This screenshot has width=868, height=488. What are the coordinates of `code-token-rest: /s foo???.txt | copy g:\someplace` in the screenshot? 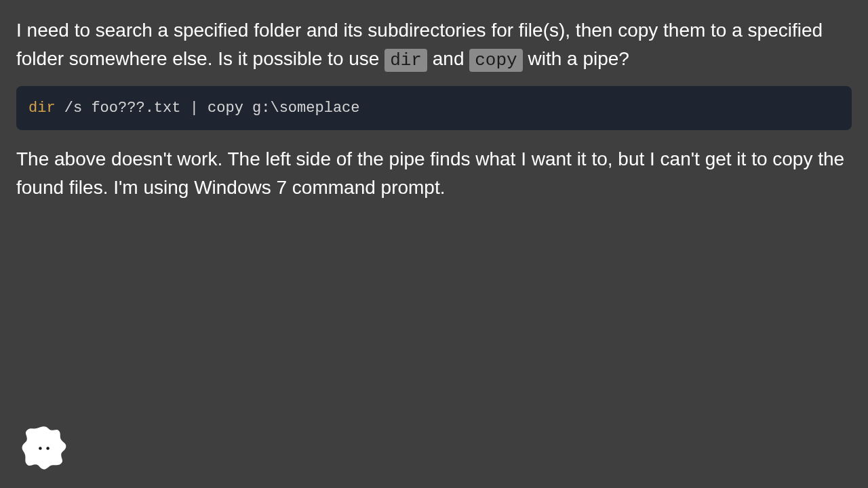 It's located at (208, 108).